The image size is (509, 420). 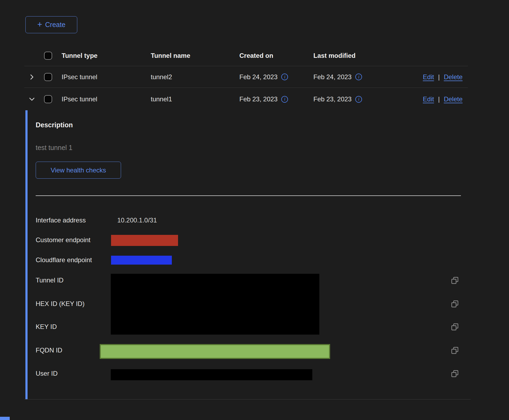 I want to click on created-on-cell: Feb 23, 2023 i, so click(x=264, y=99).